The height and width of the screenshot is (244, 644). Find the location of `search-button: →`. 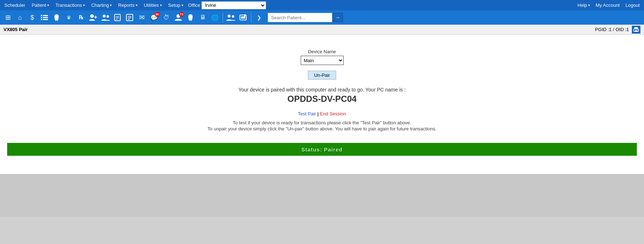

search-button: → is located at coordinates (338, 18).